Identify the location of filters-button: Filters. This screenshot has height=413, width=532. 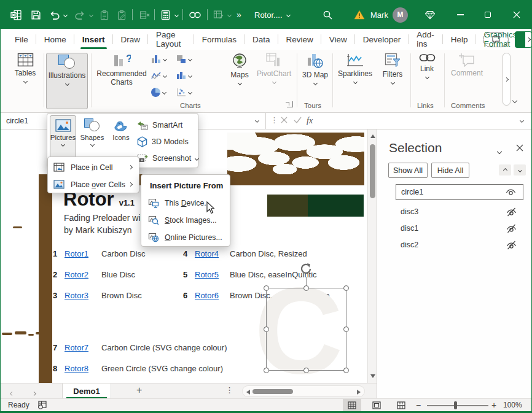
(393, 69).